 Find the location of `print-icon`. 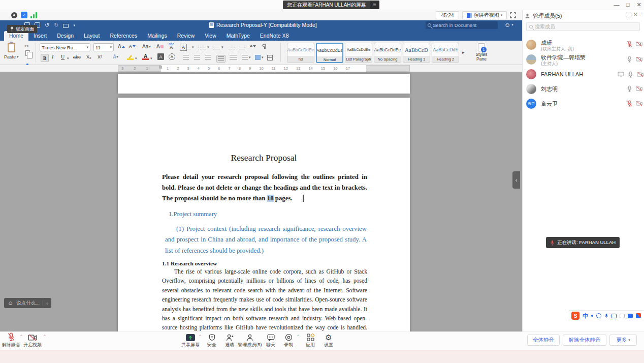

print-icon is located at coordinates (66, 26).